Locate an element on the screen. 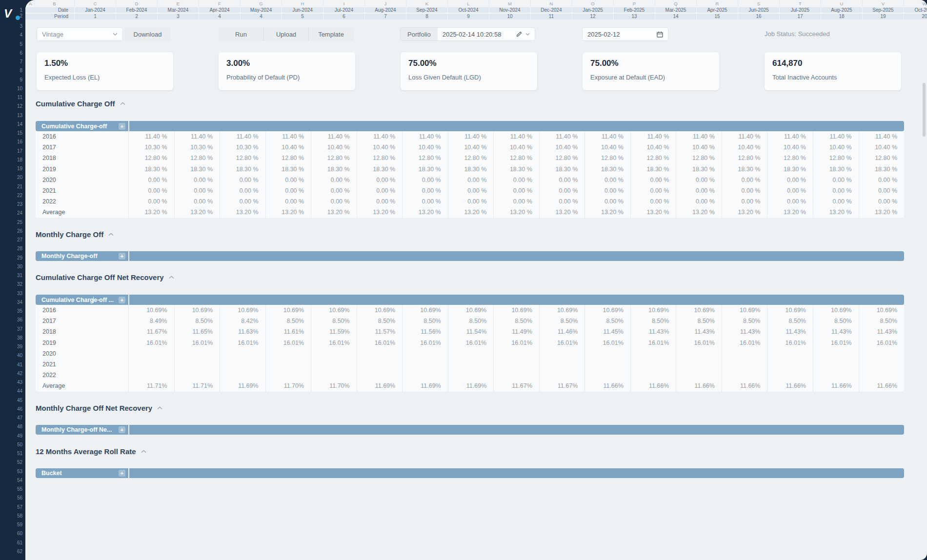 Image resolution: width=927 pixels, height=560 pixels. column-header-c: C is located at coordinates (95, 4).